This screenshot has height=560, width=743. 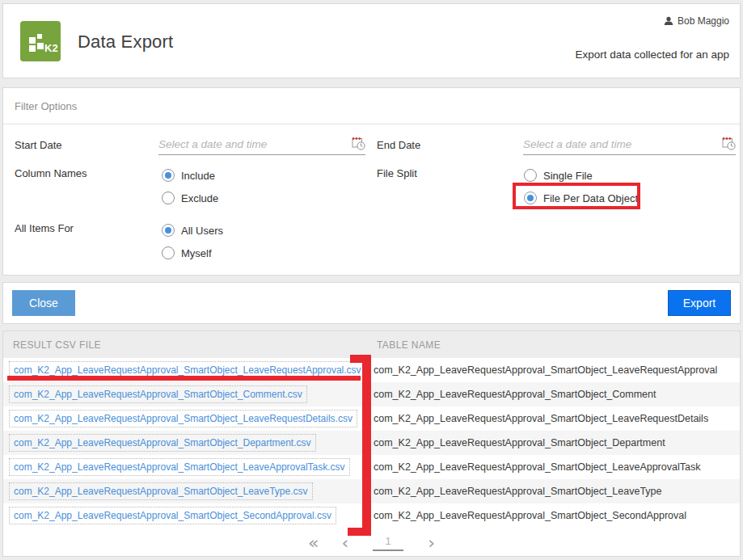 I want to click on radio-include: Include, so click(x=188, y=175).